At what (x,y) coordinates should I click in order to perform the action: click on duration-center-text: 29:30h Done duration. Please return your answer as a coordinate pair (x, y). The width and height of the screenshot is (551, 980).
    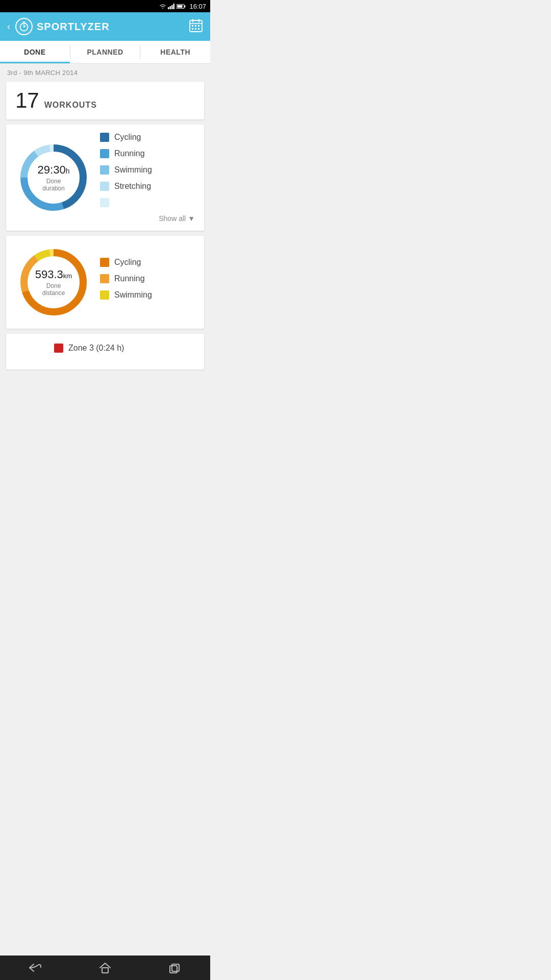
    Looking at the image, I should click on (54, 178).